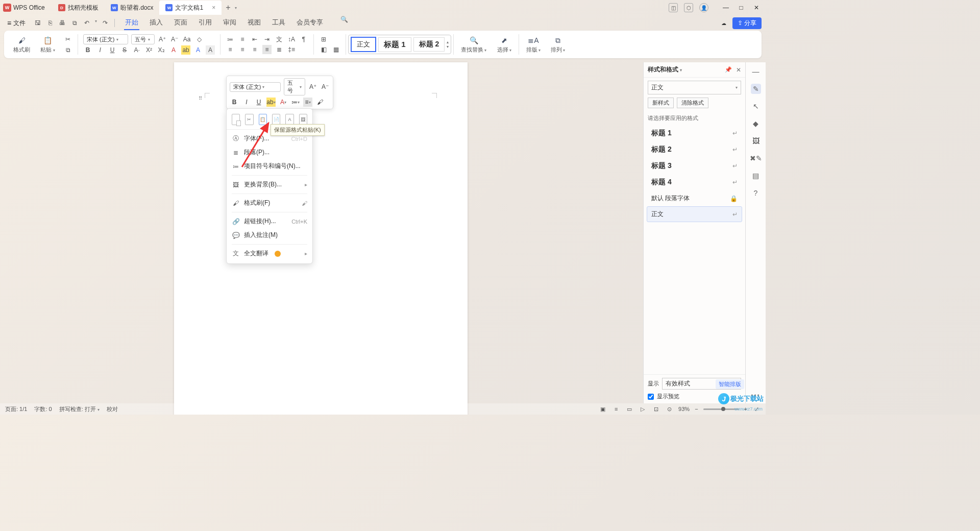  Describe the element at coordinates (132, 23) in the screenshot. I see `menu-home: 开始` at that location.